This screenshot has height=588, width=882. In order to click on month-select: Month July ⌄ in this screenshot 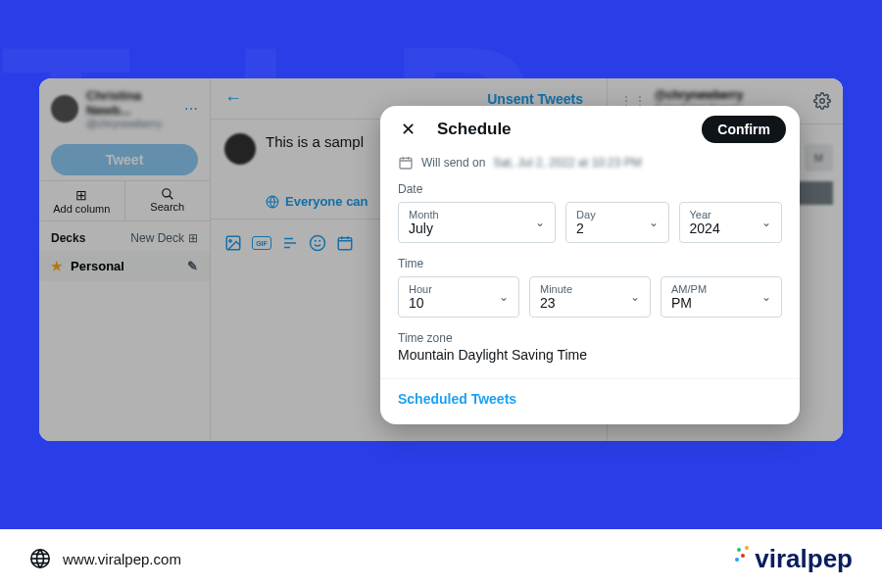, I will do `click(476, 222)`.